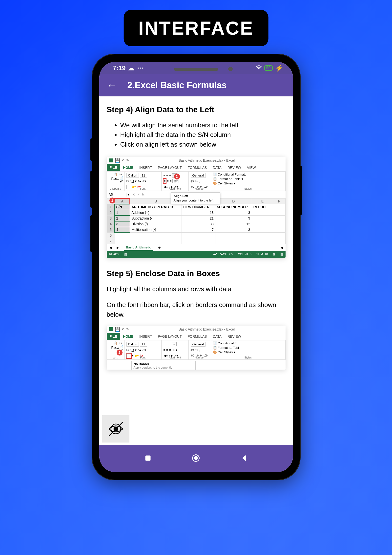 This screenshot has height=555, width=392. What do you see at coordinates (244, 459) in the screenshot?
I see `nav-back-button` at bounding box center [244, 459].